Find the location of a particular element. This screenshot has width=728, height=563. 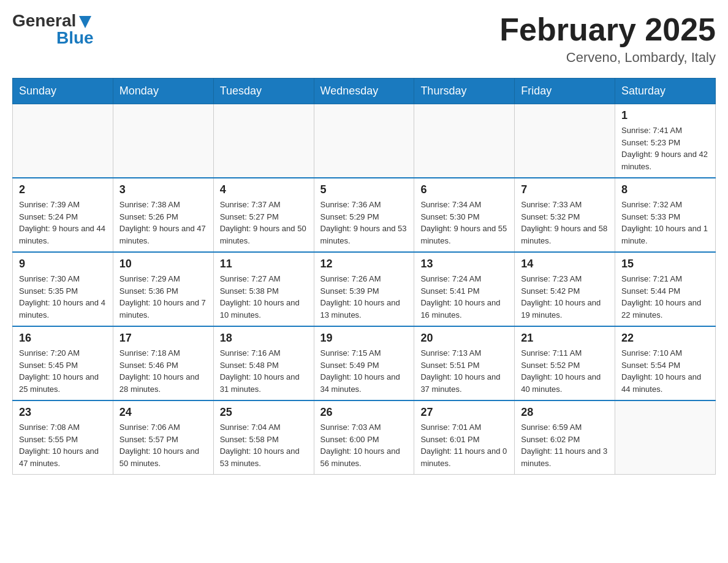

day-info: Sunrise: 7:29 AMSunset: 5:36 PMDaylight:… is located at coordinates (163, 297).